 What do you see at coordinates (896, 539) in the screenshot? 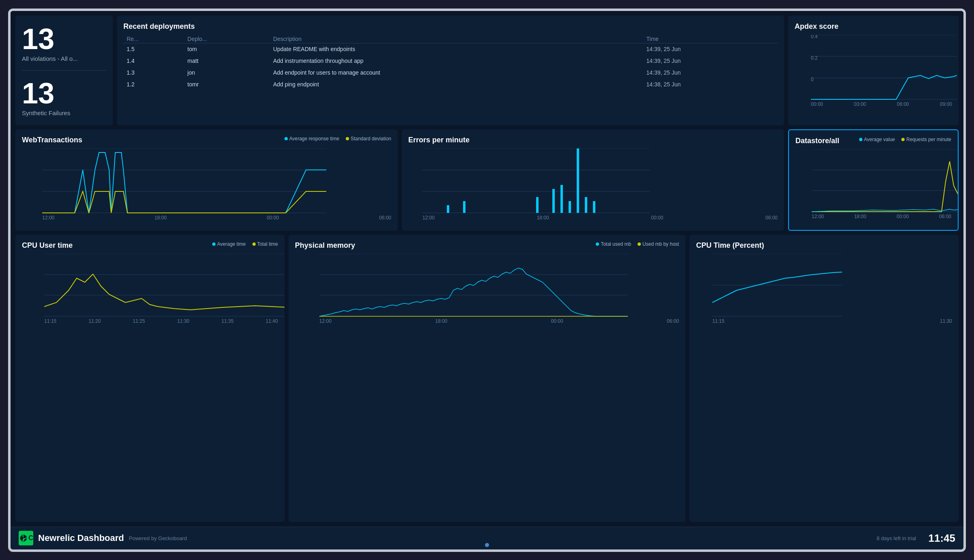
I see `footer-trial: 8 days left in trial` at bounding box center [896, 539].